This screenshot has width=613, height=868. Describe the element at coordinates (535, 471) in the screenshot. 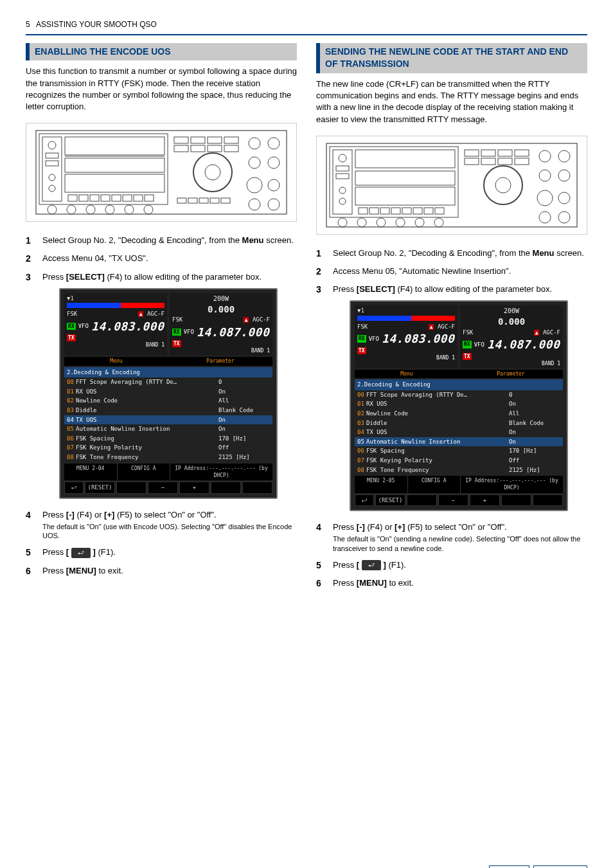

I see `menu-row-param: 2125 [Hz]` at that location.